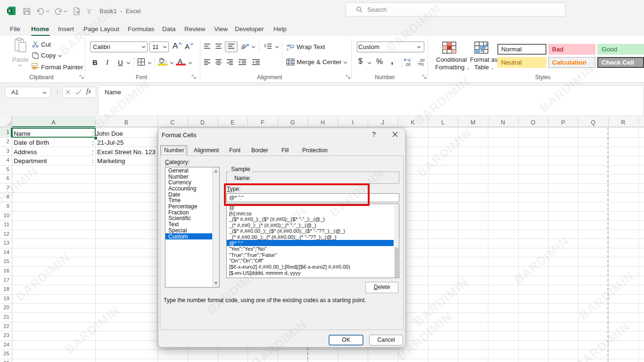  What do you see at coordinates (288, 49) in the screenshot?
I see `svg-text: c` at bounding box center [288, 49].